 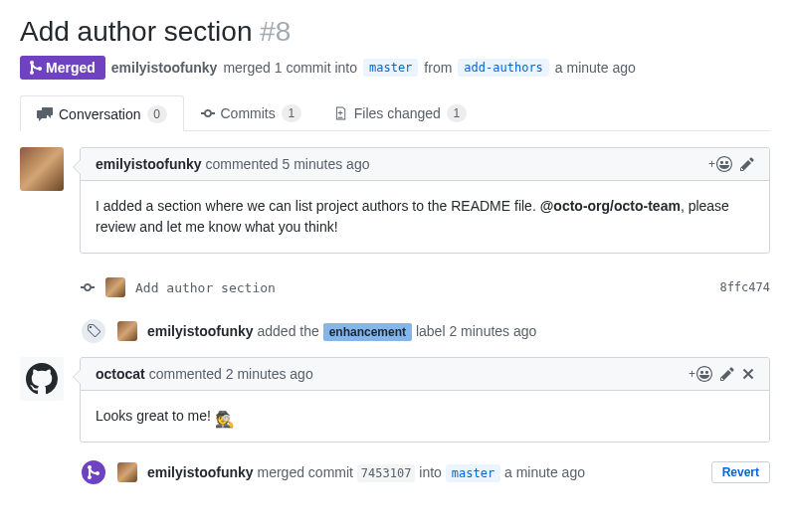 I want to click on comment-box: octocat commented 2 minutes ago + Looks …, so click(x=425, y=400).